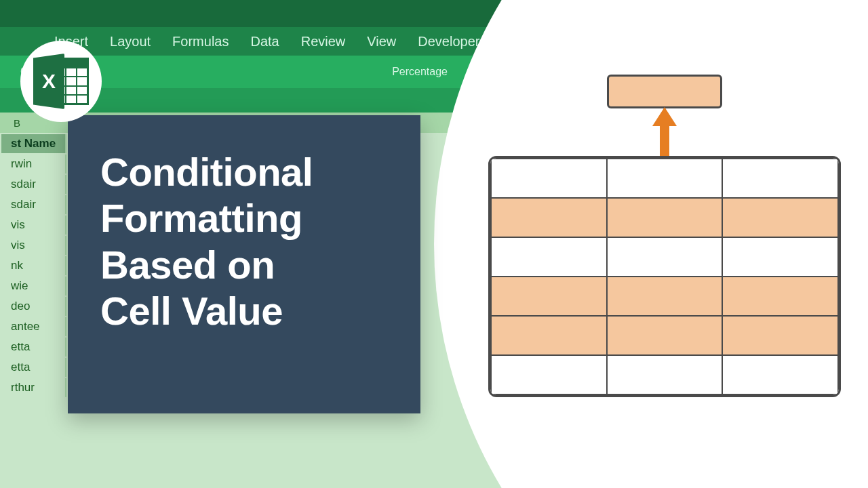 The width and height of the screenshot is (868, 488). What do you see at coordinates (247, 265) in the screenshot?
I see `title-line: Based on` at bounding box center [247, 265].